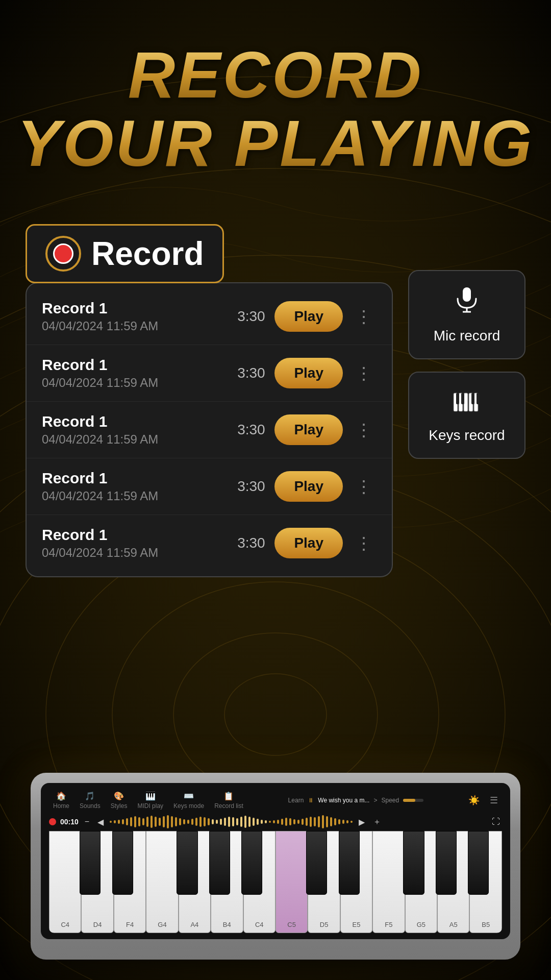  Describe the element at coordinates (467, 403) in the screenshot. I see `piano-keys-icon` at that location.